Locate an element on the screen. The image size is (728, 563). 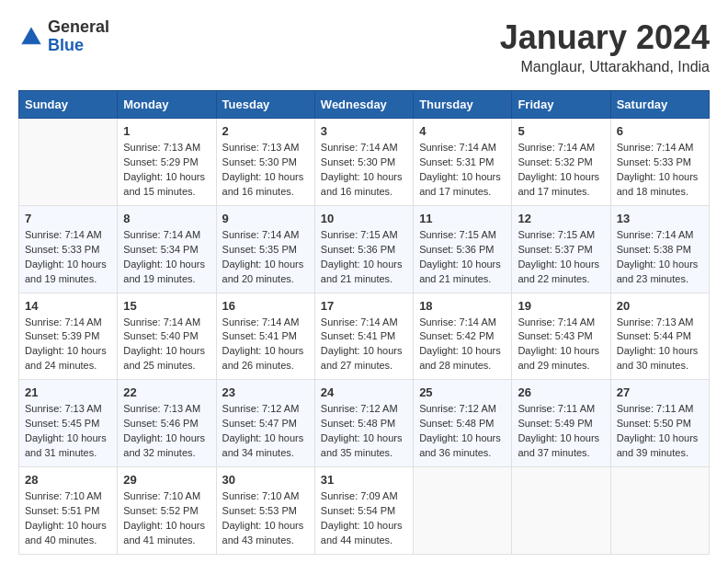
sunrise-text: Sunrise: 7:11 AM is located at coordinates (655, 408).